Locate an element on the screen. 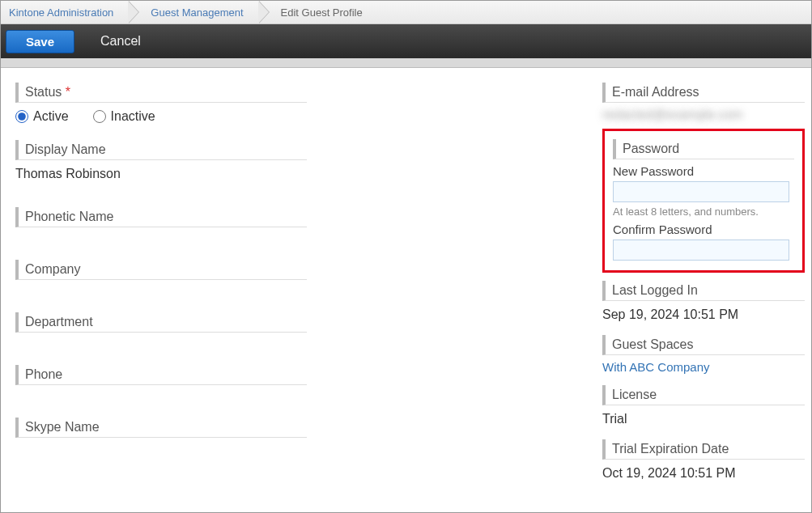 The width and height of the screenshot is (812, 513). breadcrumb-admin: Kintone Administration is located at coordinates (65, 12).